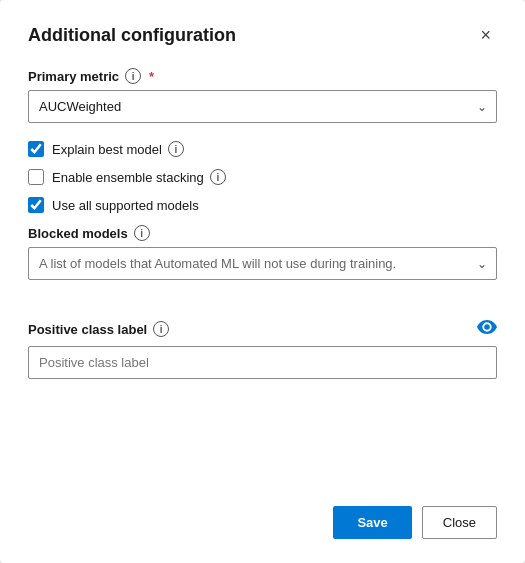 This screenshot has width=525, height=563. What do you see at coordinates (36, 177) in the screenshot?
I see `enable-ensemble-stacking-checkbox` at bounding box center [36, 177].